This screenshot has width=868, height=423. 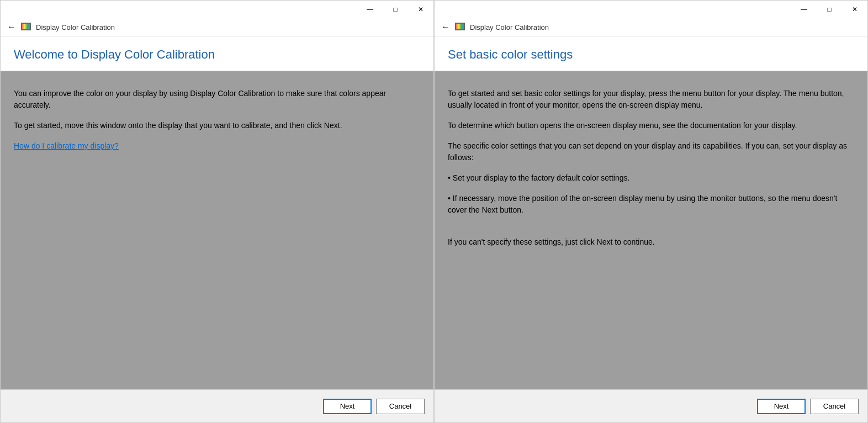 I want to click on content-bullet2: • If necessary, move the position of the…, so click(x=651, y=204).